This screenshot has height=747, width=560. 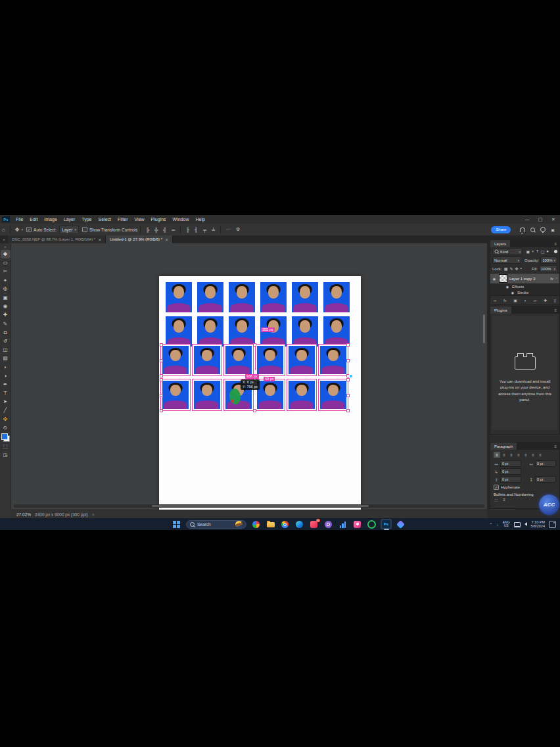 I want to click on clock: 7:10 PM 5/6/2024, so click(x=538, y=525).